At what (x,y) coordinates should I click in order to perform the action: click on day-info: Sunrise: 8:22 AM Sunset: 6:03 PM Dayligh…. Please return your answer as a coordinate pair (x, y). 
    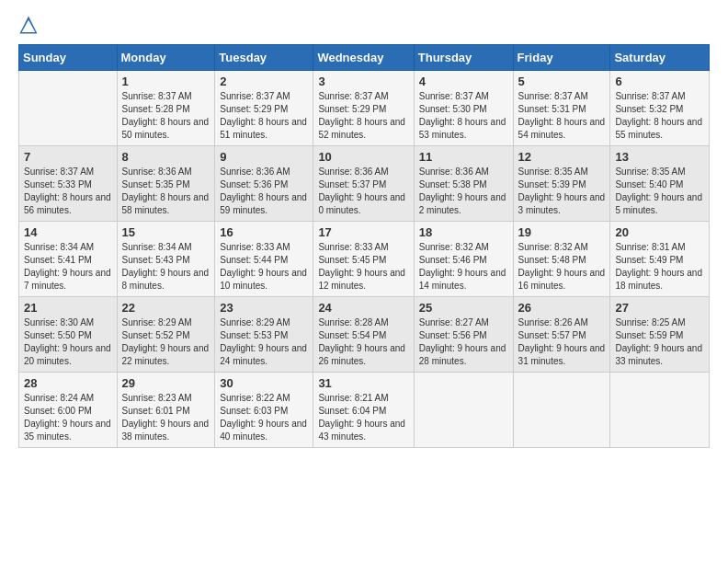
    Looking at the image, I should click on (264, 418).